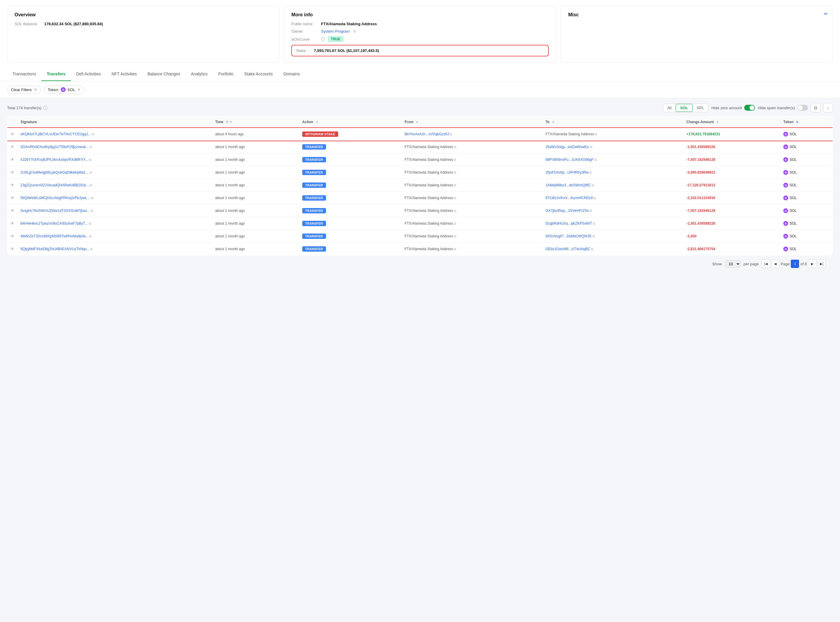 The image size is (840, 622). What do you see at coordinates (55, 198) in the screenshot?
I see `signature-link: 56QtWeWLsMCjhSzchbgPRKixj2rPbJywL...` at bounding box center [55, 198].